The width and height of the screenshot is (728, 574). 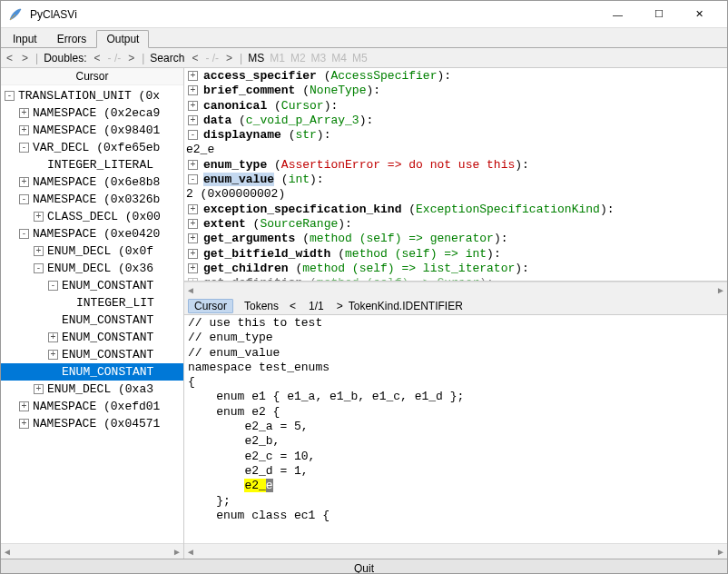 I want to click on source-line: // enum_value, so click(x=456, y=353).